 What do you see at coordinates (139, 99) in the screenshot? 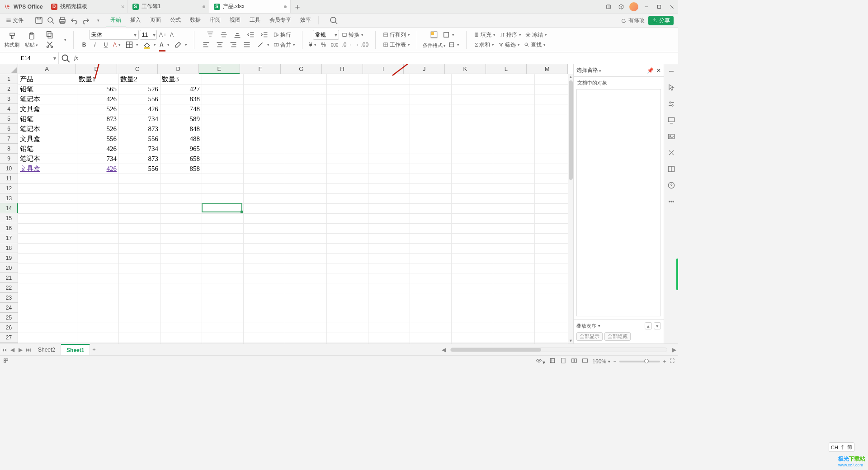
I see `cell-C3: 556` at bounding box center [139, 99].